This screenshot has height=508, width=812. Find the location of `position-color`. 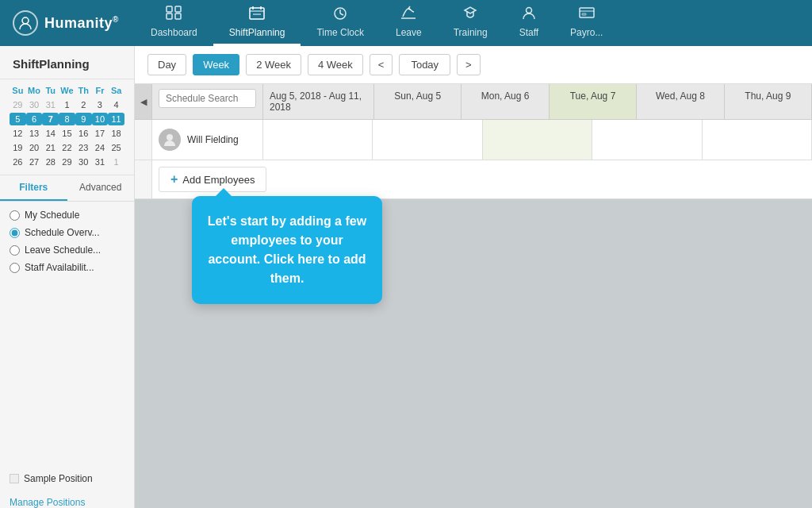

position-color is located at coordinates (14, 479).